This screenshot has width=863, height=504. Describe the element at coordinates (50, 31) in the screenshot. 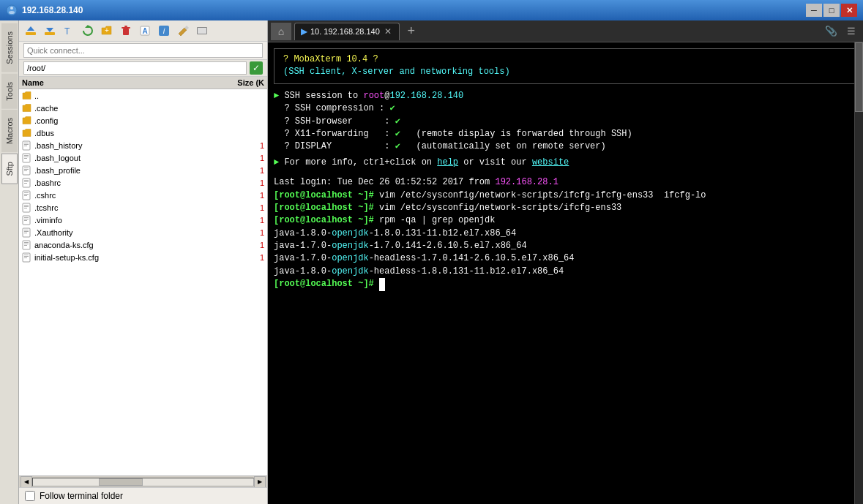

I see `toolbar-btn-download` at that location.